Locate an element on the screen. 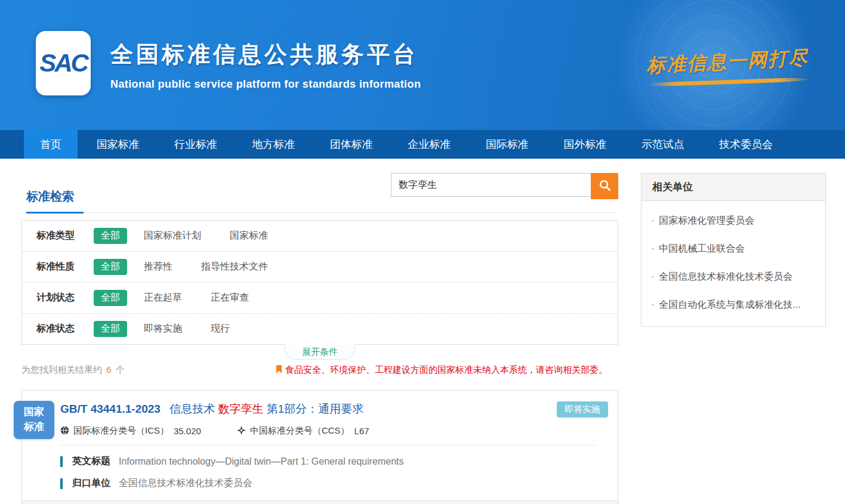  related-unit-link: ·全国信息技术标准化技术委员会 is located at coordinates (733, 277).